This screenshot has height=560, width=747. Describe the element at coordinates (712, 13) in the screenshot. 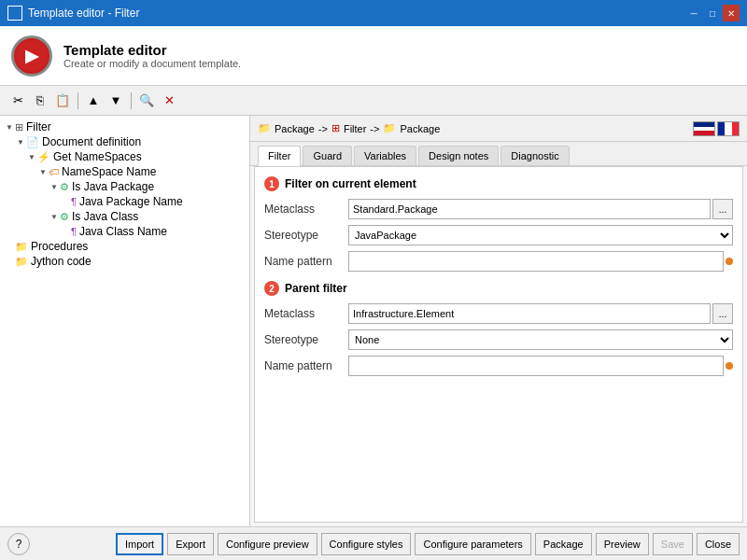

I see `maximize-button: □` at that location.